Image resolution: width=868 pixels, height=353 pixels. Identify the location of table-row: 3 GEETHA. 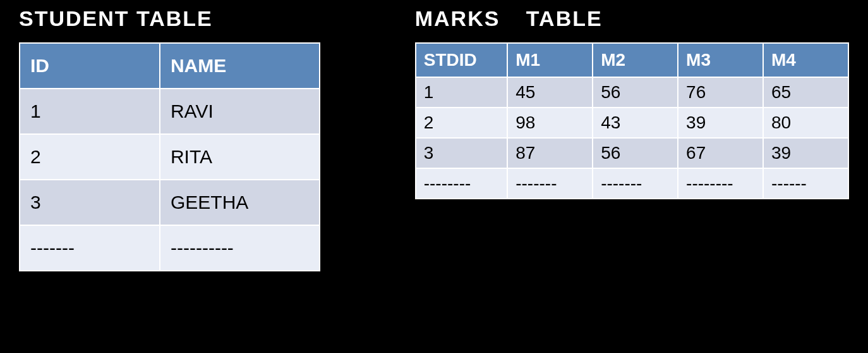
(169, 202).